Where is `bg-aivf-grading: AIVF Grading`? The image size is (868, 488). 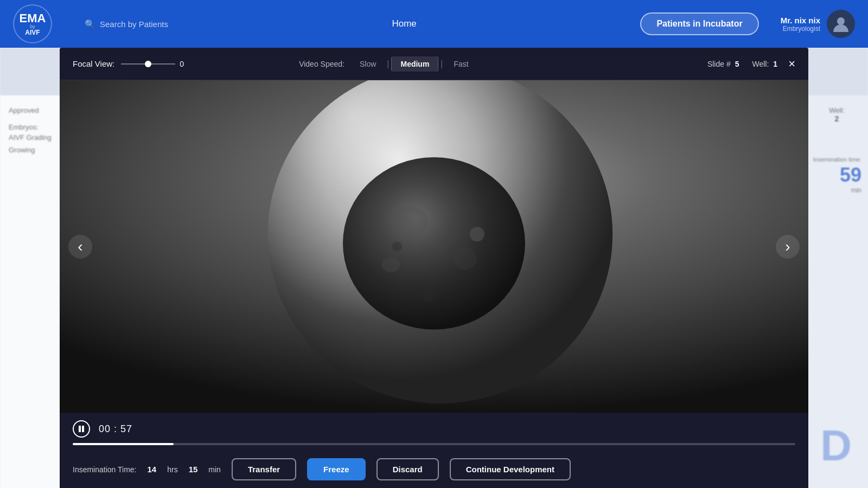 bg-aivf-grading: AIVF Grading is located at coordinates (31, 138).